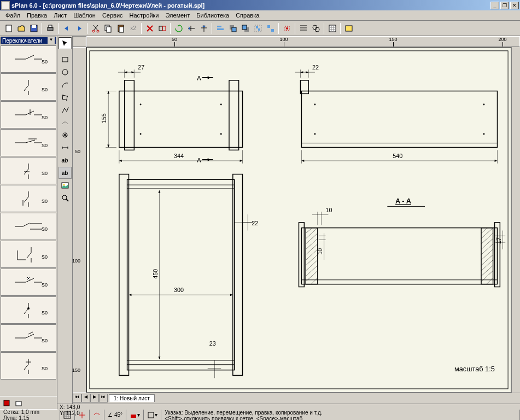 This screenshot has width=520, height=420. What do you see at coordinates (65, 122) in the screenshot?
I see `bezier-tool` at bounding box center [65, 122].